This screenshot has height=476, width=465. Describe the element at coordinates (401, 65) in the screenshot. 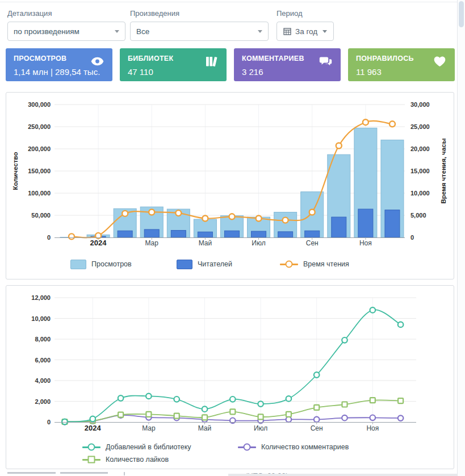

I see `likes-stat-card: ПОНРАВИЛОСЬ 11 963` at that location.